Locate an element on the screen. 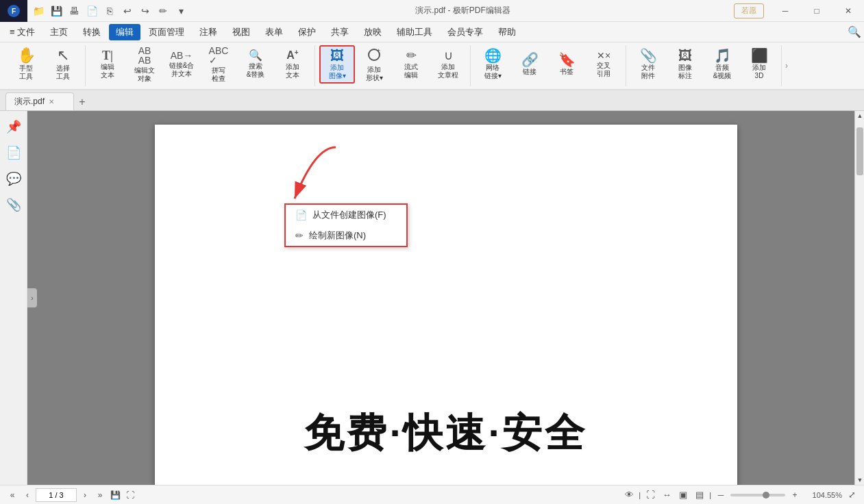 Image resolution: width=864 pixels, height=504 pixels. left-sidebar: 📌 📄 💬 📎 is located at coordinates (14, 298).